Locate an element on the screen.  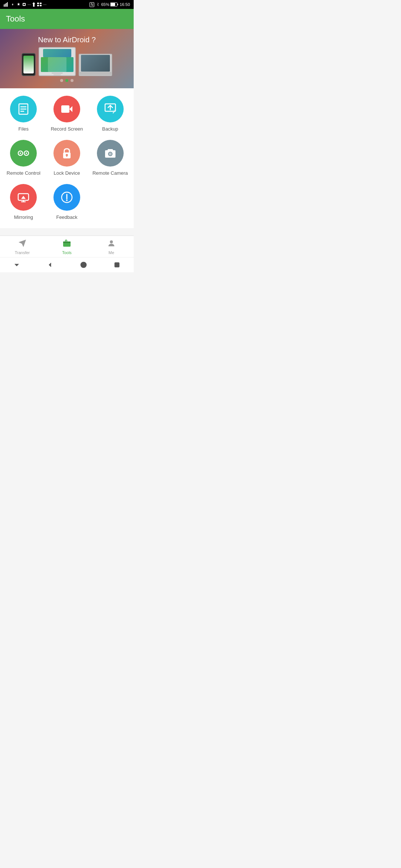
nav-me: Me is located at coordinates (111, 247).